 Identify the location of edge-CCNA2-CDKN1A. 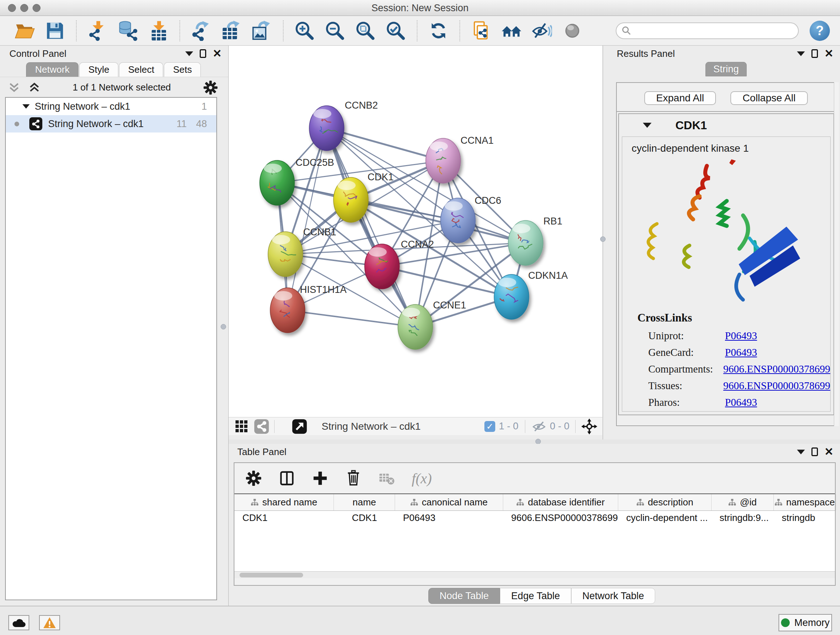
(447, 282).